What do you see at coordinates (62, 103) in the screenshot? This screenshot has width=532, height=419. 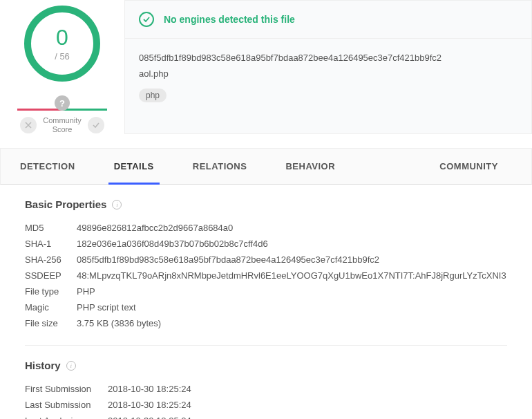 I see `help-icon: ?` at bounding box center [62, 103].